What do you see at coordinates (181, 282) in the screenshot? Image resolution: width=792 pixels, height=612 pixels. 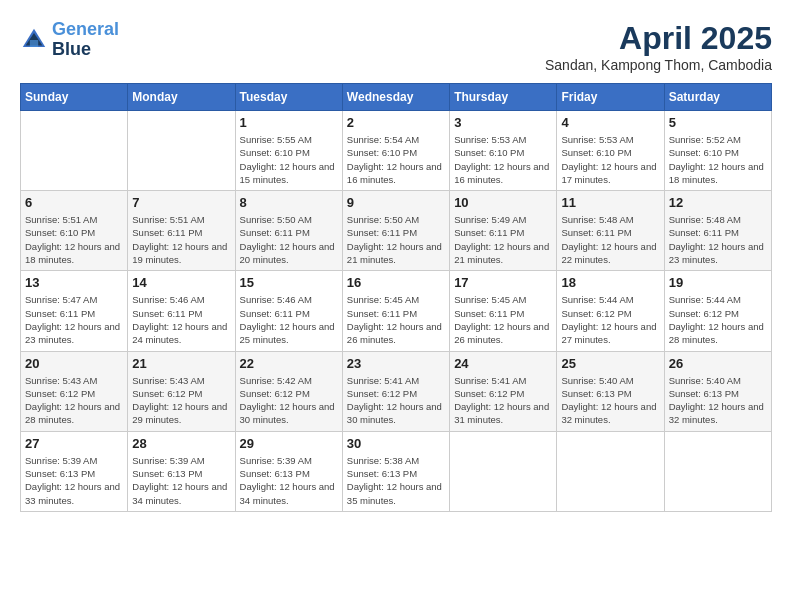 I see `day-number: 14` at bounding box center [181, 282].